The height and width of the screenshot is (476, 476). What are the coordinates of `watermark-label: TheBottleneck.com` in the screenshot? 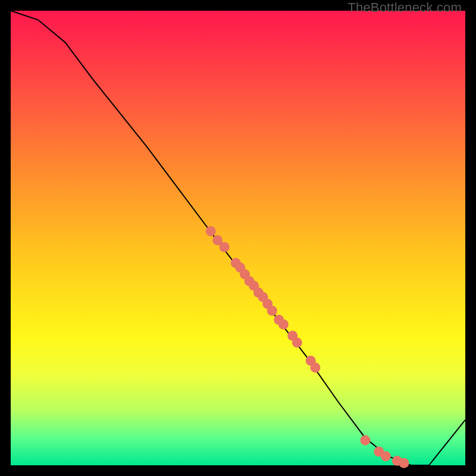 It's located at (405, 8).